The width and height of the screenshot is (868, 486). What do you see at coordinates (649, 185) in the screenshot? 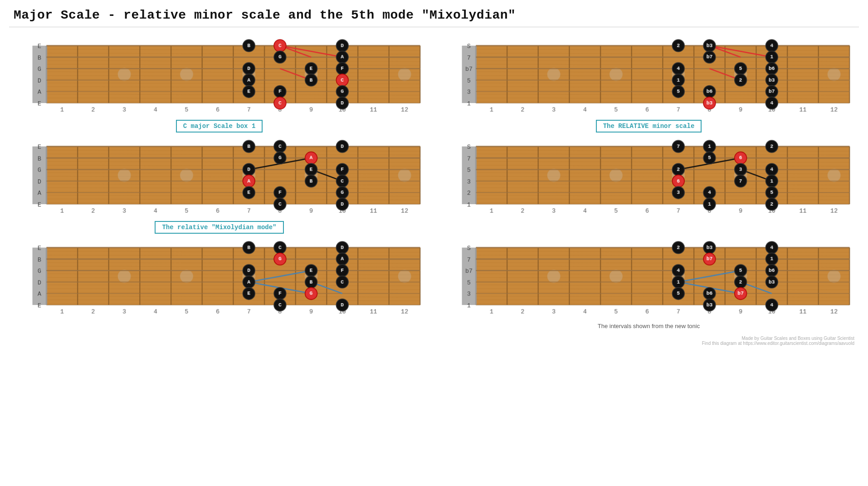
I see `diagram-mid-right` at bounding box center [649, 185].